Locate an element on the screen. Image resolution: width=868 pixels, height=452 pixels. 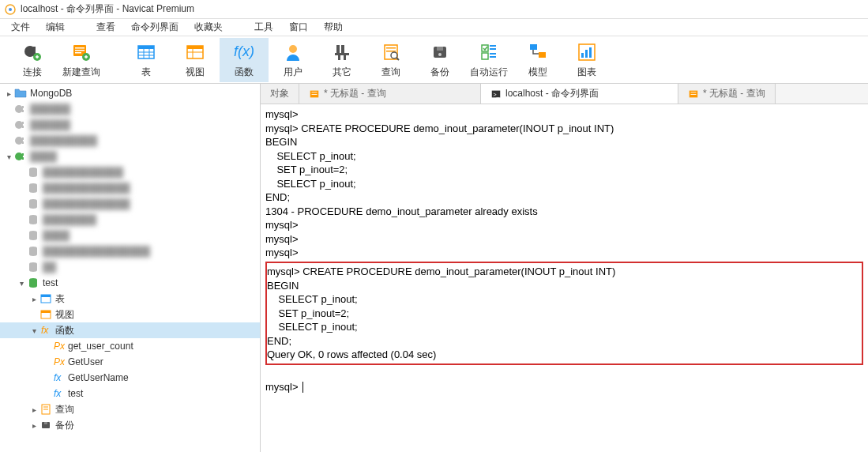
toolbar-auto: 自动运行 is located at coordinates (489, 60).